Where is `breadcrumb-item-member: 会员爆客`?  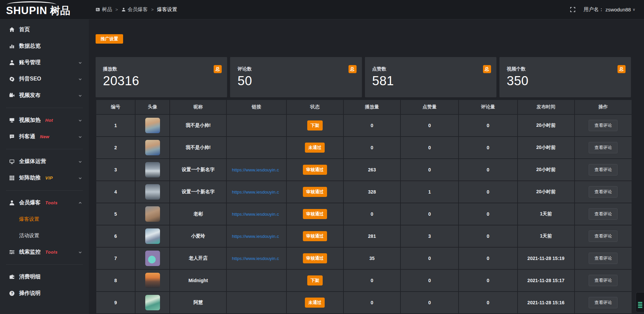
breadcrumb-item-member: 会员爆客 is located at coordinates (135, 9).